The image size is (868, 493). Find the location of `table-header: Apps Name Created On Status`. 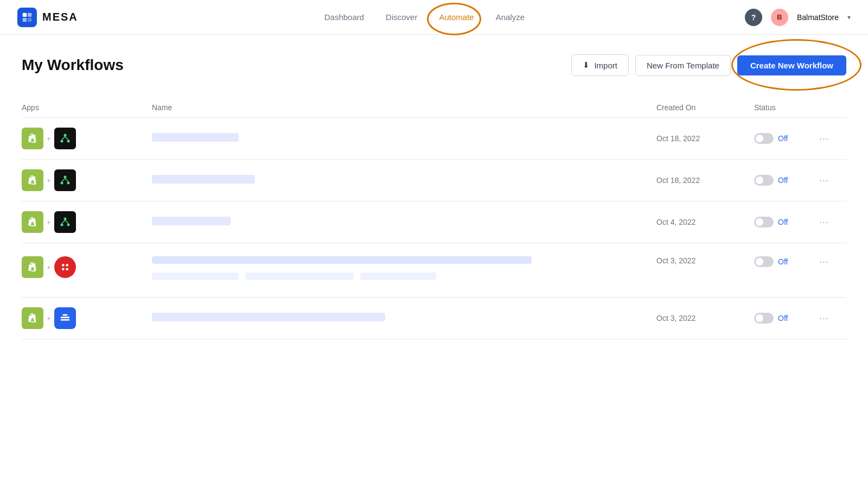

table-header: Apps Name Created On Status is located at coordinates (434, 108).